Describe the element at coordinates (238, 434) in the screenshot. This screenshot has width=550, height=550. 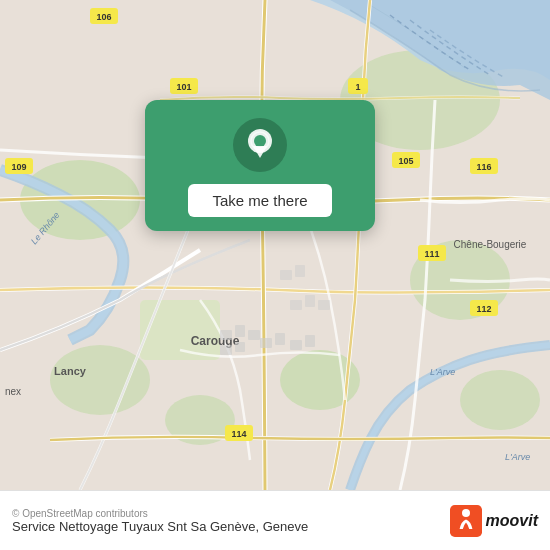
I see `svg-text: 114` at that location.